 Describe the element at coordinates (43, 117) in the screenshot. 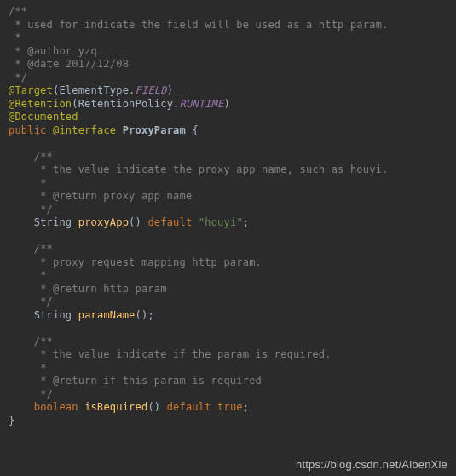

I see `annotation-documented: @Documented` at that location.